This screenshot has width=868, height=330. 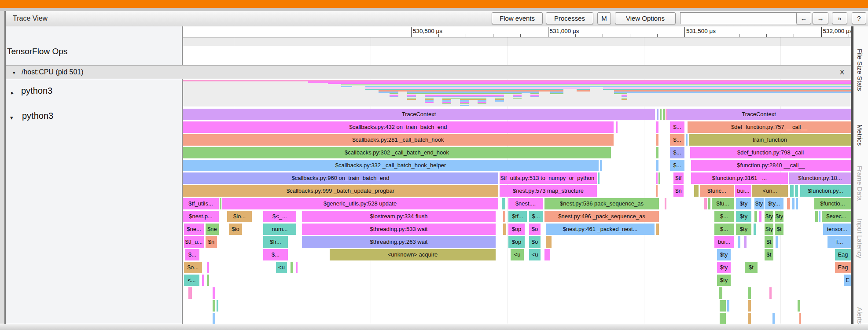 What do you see at coordinates (399, 229) in the screenshot?
I see `trace-span: $threading.py:533 wait` at bounding box center [399, 229].